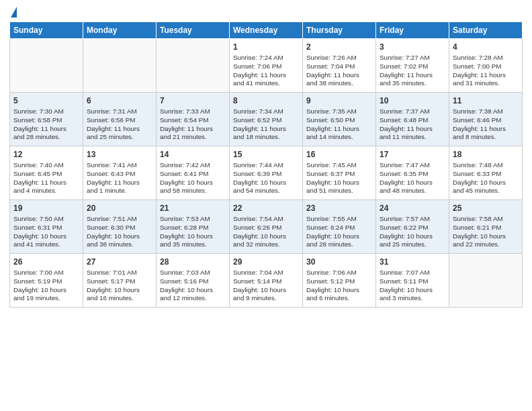  What do you see at coordinates (266, 31) in the screenshot?
I see `calendar-header-row: SundayMondayTuesdayWednesdayThursdayFrid…` at bounding box center [266, 31].